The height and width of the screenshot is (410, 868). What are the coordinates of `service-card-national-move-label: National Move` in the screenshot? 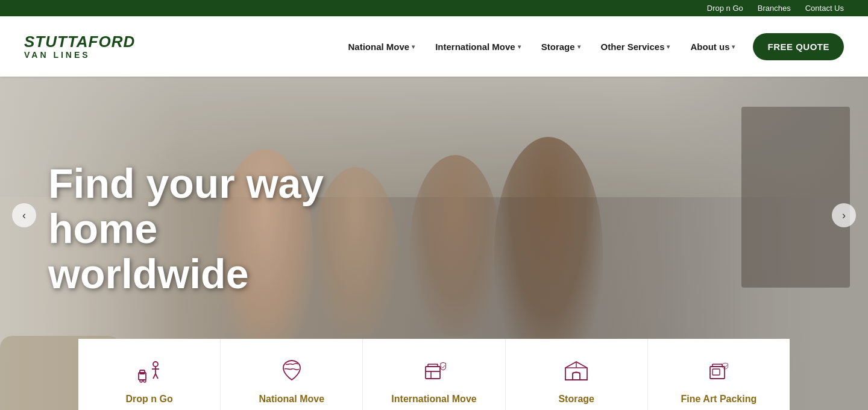 It's located at (292, 399).